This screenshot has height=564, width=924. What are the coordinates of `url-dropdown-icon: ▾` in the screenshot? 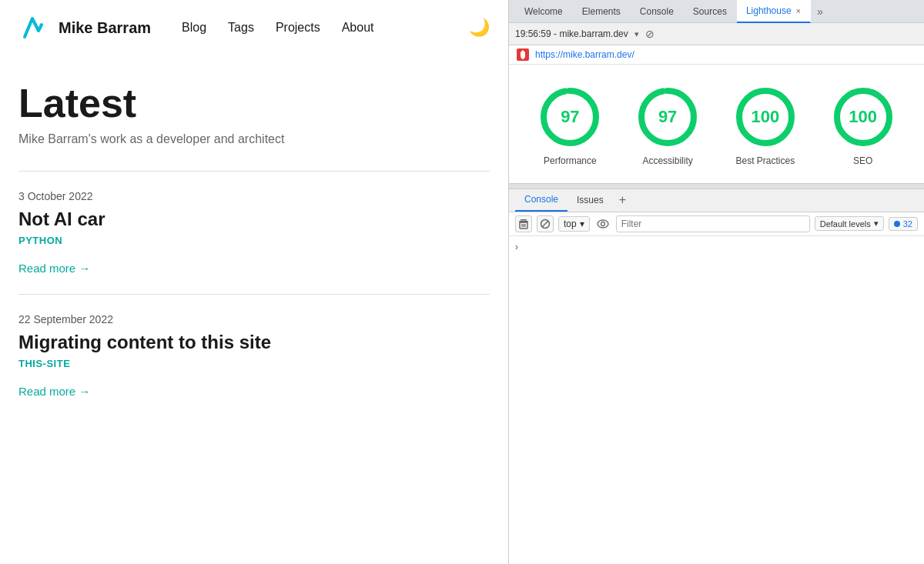 It's located at (637, 34).